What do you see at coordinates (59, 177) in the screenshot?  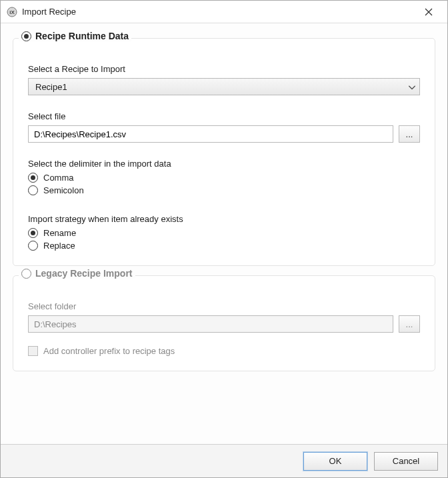 I see `delimiter-comma-label: Comma` at bounding box center [59, 177].